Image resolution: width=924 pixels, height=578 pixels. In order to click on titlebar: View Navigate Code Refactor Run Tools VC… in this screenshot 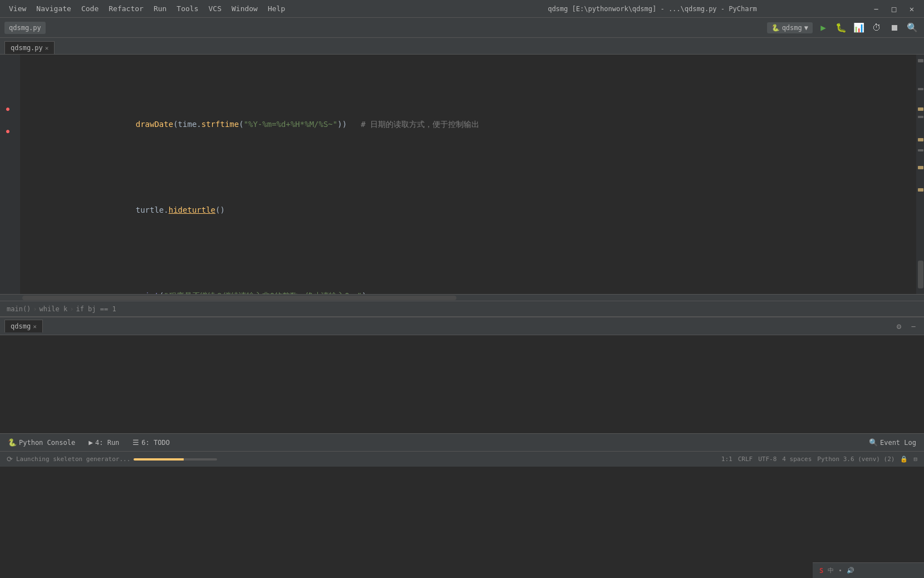, I will do `click(462, 9)`.